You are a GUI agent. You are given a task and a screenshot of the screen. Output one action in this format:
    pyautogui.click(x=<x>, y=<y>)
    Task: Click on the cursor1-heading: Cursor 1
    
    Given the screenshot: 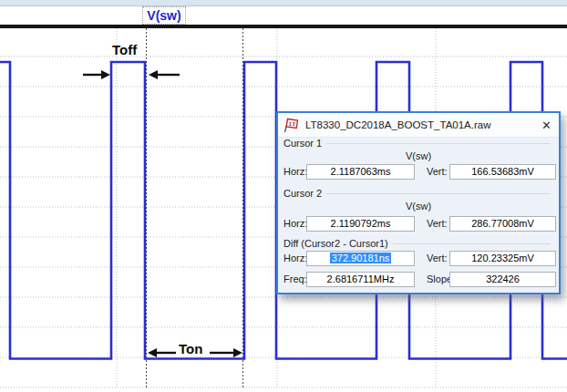 What is the action you would take?
    pyautogui.click(x=303, y=143)
    